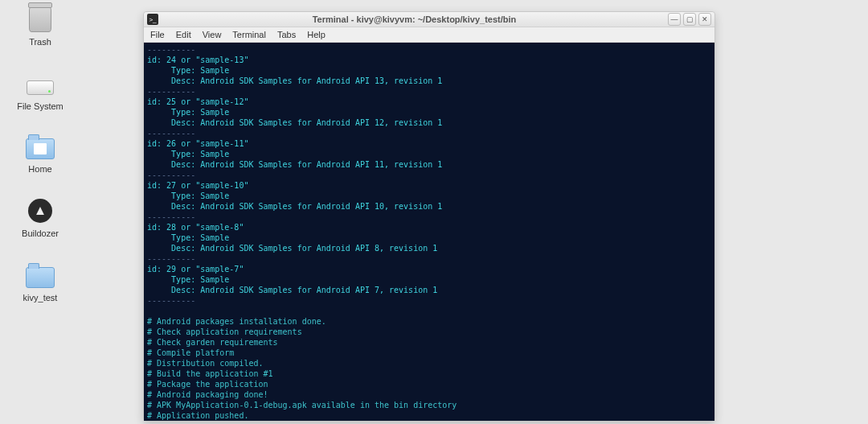 This screenshot has height=424, width=868. I want to click on kivytest-folder-icon: kivy_test, so click(40, 282).